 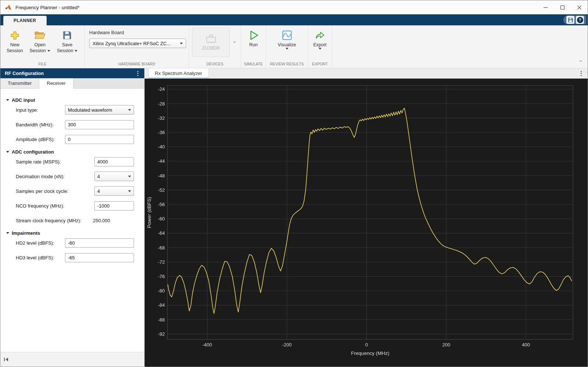 I want to click on input-type-label: Input type:, so click(x=40, y=110).